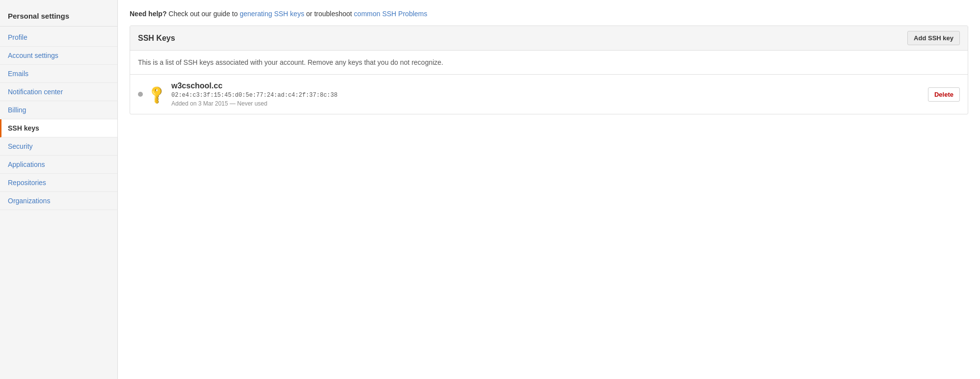 The image size is (980, 379). Describe the element at coordinates (550, 86) in the screenshot. I see `key-name: w3cschool.cc` at that location.